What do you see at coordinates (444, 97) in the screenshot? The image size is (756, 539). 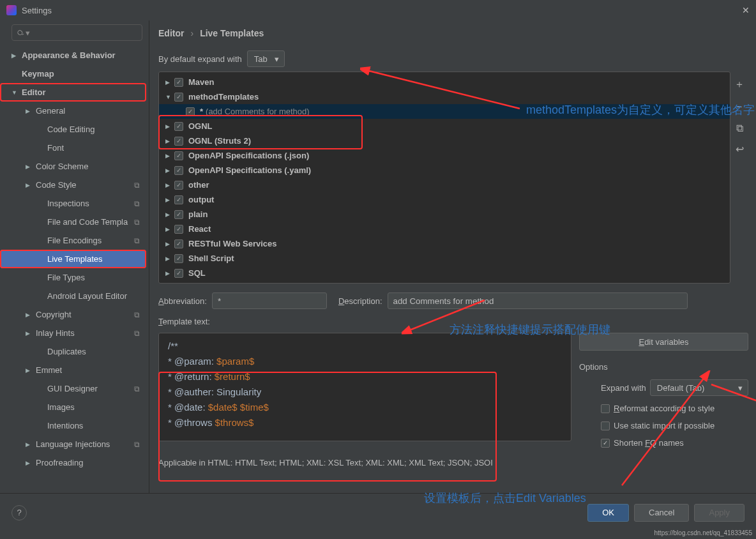 I see `template-row: ▼methodTemplates` at bounding box center [444, 97].